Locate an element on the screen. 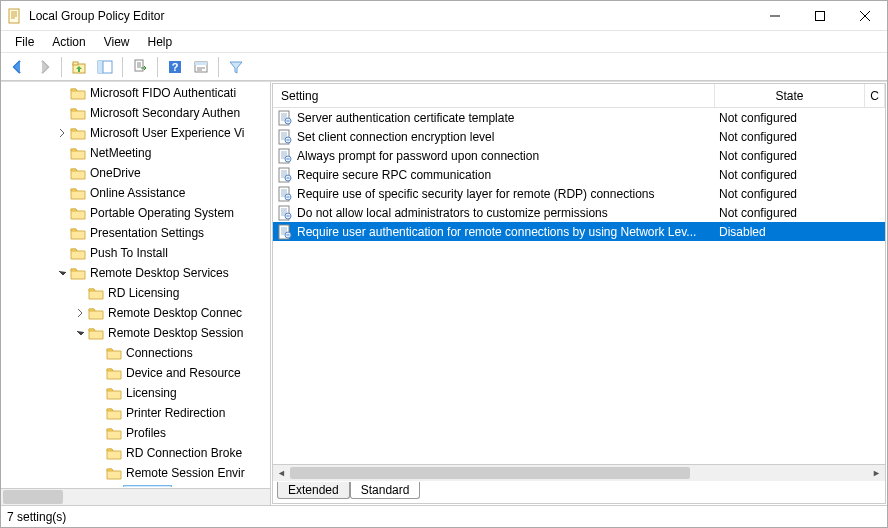 The height and width of the screenshot is (528, 888). settings-row: Require use of specific security layer f… is located at coordinates (579, 194).